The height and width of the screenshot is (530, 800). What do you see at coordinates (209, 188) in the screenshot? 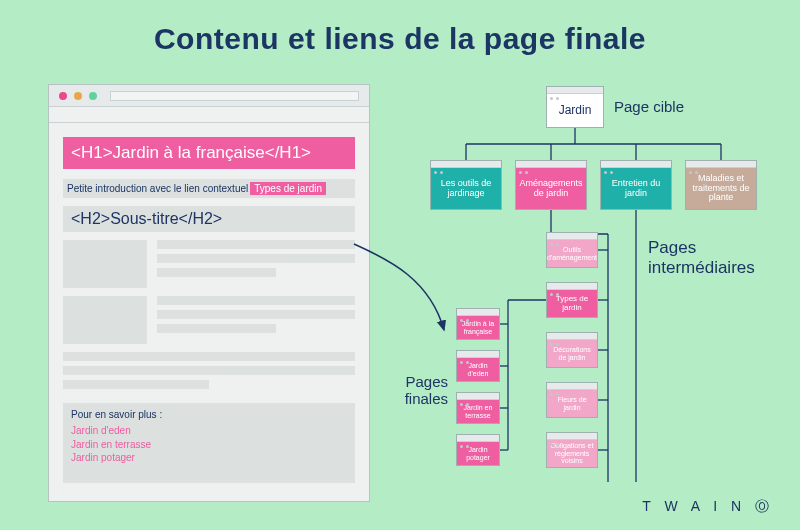
I see `intro-line: Petite introduction avec le lien context…` at bounding box center [209, 188].